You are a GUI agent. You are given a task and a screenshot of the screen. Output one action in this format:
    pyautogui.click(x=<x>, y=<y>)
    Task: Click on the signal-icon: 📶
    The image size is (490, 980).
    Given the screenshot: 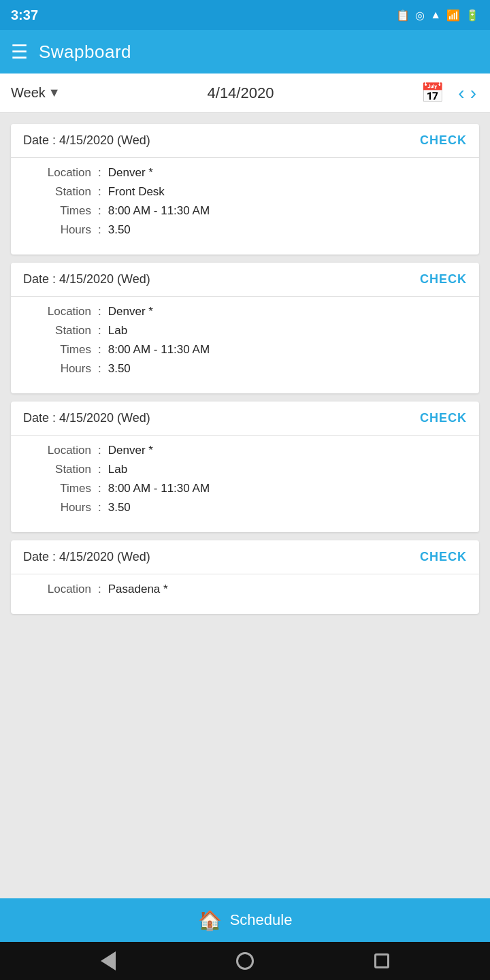 What is the action you would take?
    pyautogui.click(x=453, y=15)
    